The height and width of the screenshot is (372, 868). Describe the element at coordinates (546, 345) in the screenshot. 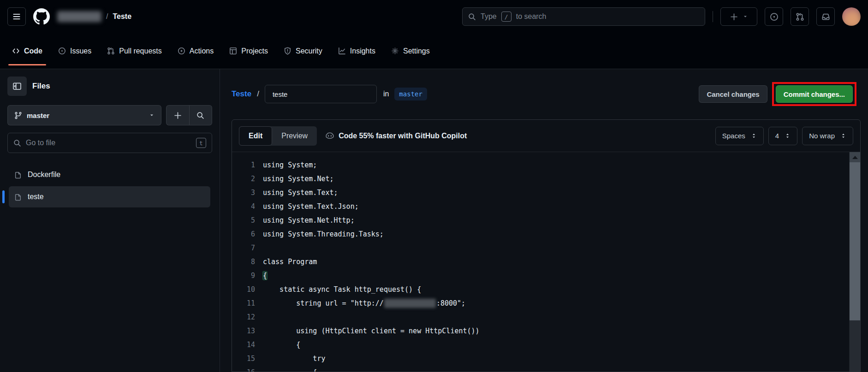

I see `code-line: 14 {` at that location.